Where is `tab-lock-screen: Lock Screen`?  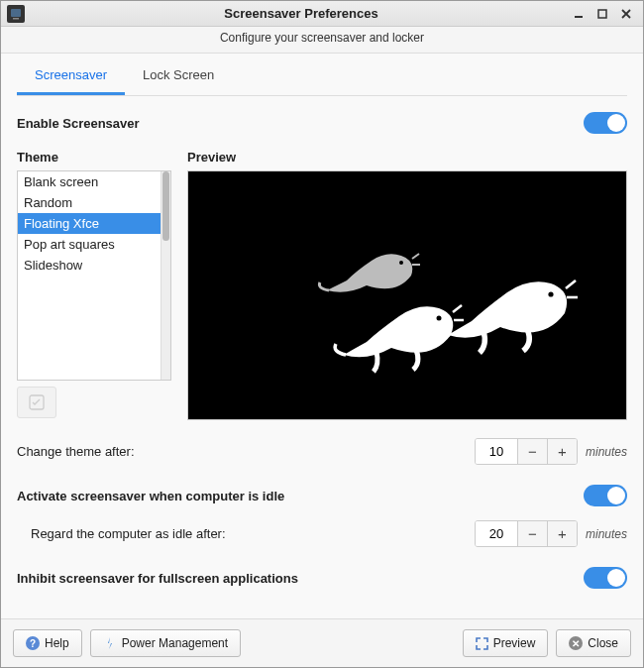
tab-lock-screen: Lock Screen is located at coordinates (178, 76).